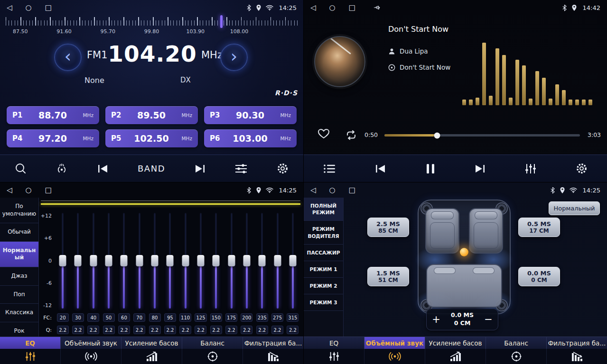 The height and width of the screenshot is (364, 607). Describe the element at coordinates (19, 255) in the screenshot. I see `eq-preset-item: Нормальный` at that location.